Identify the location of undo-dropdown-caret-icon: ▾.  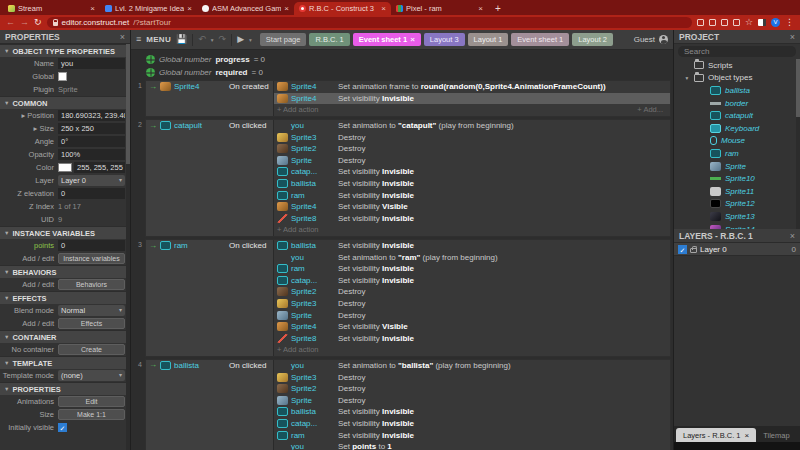
(212, 40).